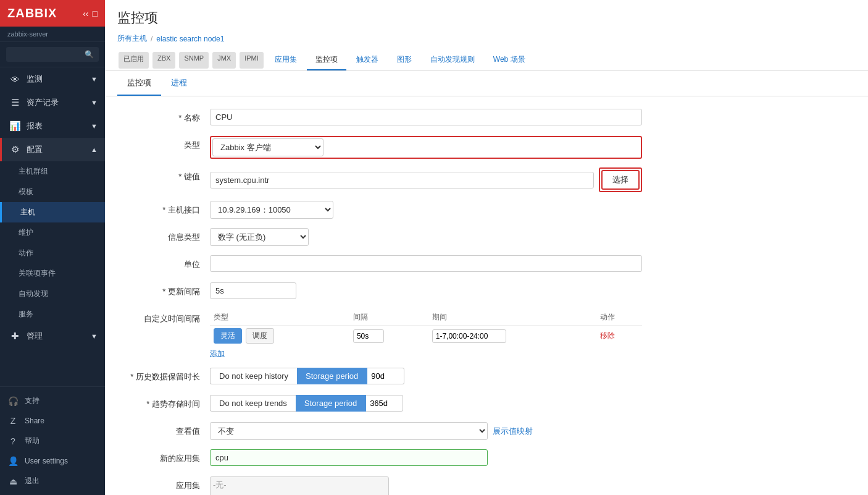 This screenshot has height=495, width=868. What do you see at coordinates (28, 213) in the screenshot?
I see `hosts-label: 主机` at bounding box center [28, 213].